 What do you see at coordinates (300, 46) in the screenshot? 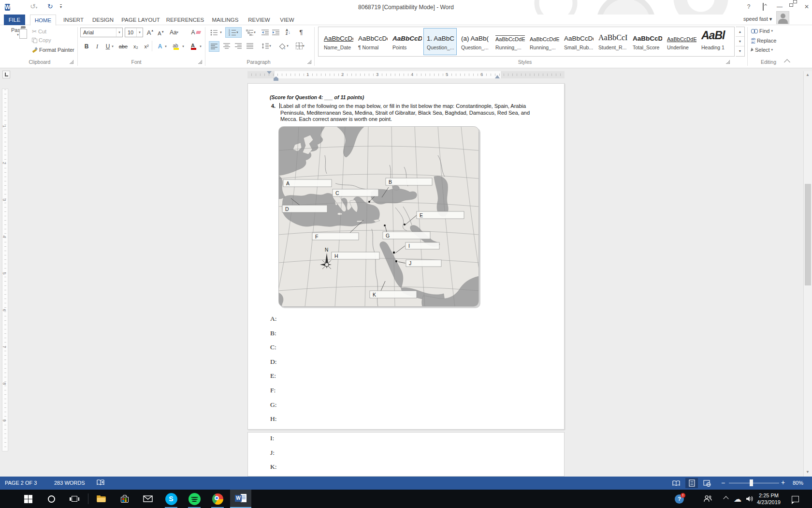
I see `borders-button: ▾` at bounding box center [300, 46].